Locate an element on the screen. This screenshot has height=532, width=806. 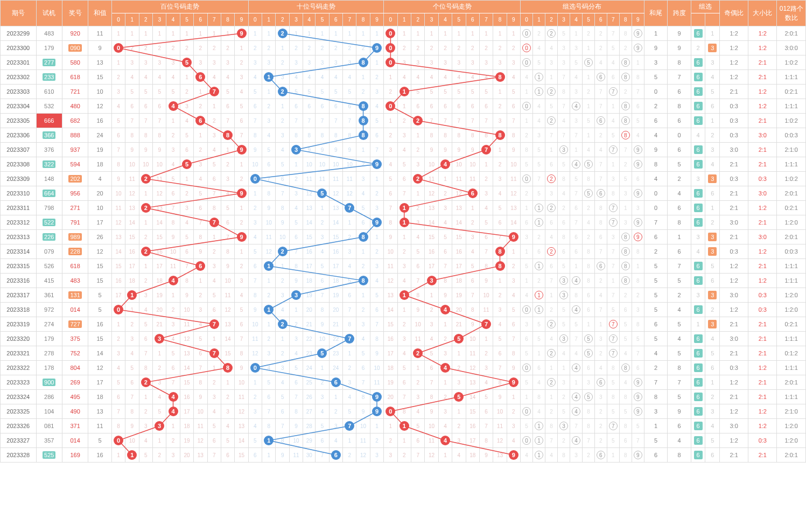
table-row: 2023311798271101113213736851298413113753… is located at coordinates (403, 208).